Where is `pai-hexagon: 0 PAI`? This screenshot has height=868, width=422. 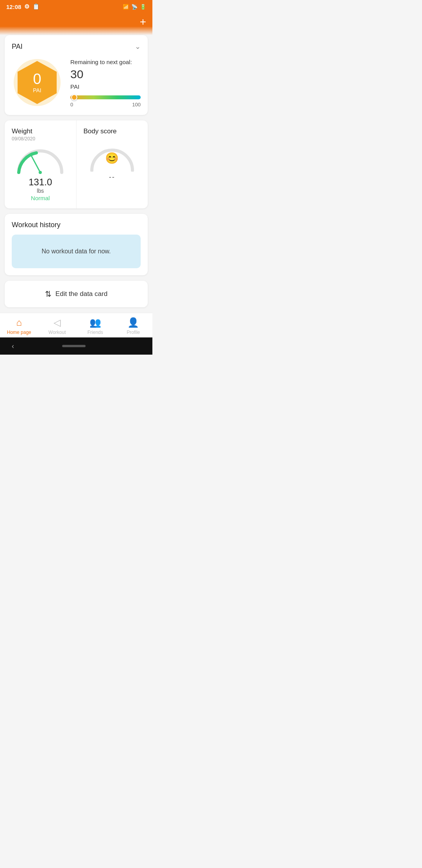 pai-hexagon: 0 PAI is located at coordinates (37, 82).